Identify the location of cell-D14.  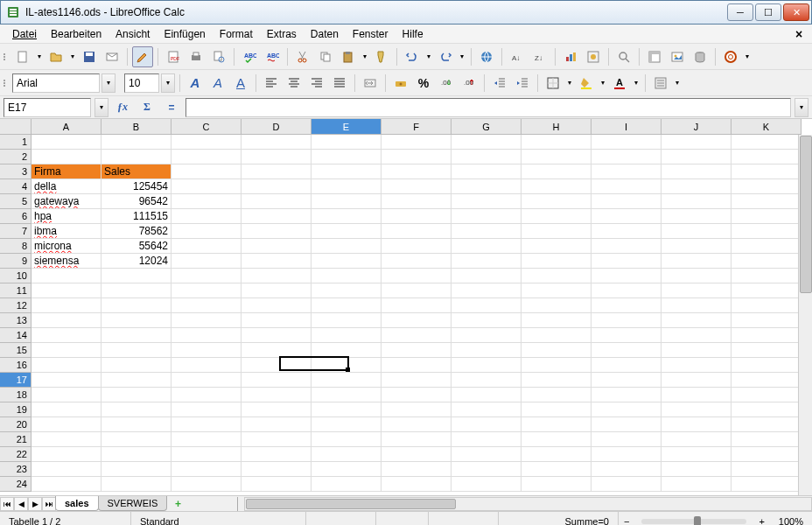
(276, 336).